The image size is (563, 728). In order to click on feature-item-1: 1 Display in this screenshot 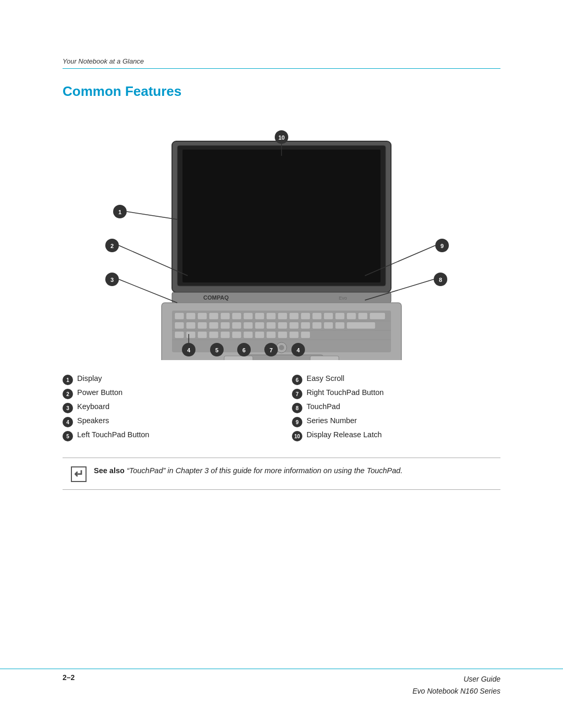, I will do `click(167, 379)`.